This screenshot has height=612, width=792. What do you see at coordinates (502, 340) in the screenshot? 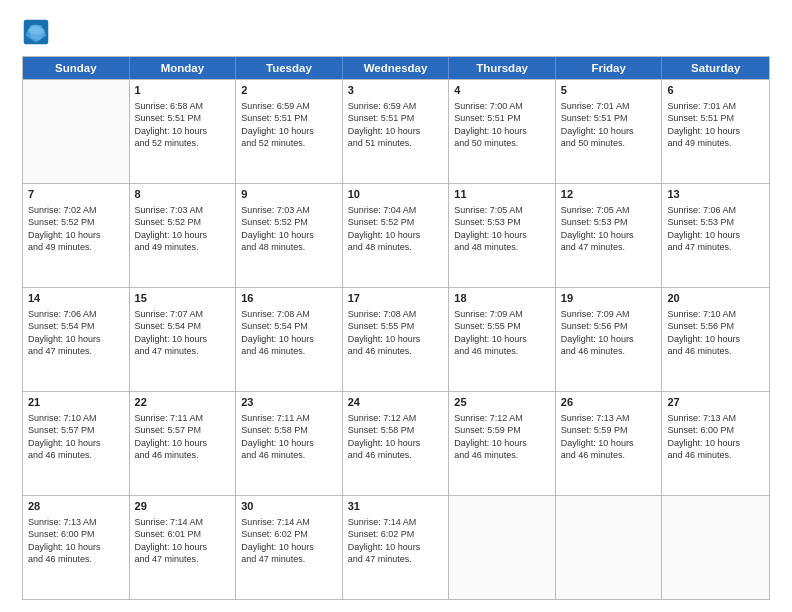
I see `cal-cell-3-5: 18Sunrise: 7:09 AM Sunset: 5:55 PM Dayli…` at bounding box center [502, 340].